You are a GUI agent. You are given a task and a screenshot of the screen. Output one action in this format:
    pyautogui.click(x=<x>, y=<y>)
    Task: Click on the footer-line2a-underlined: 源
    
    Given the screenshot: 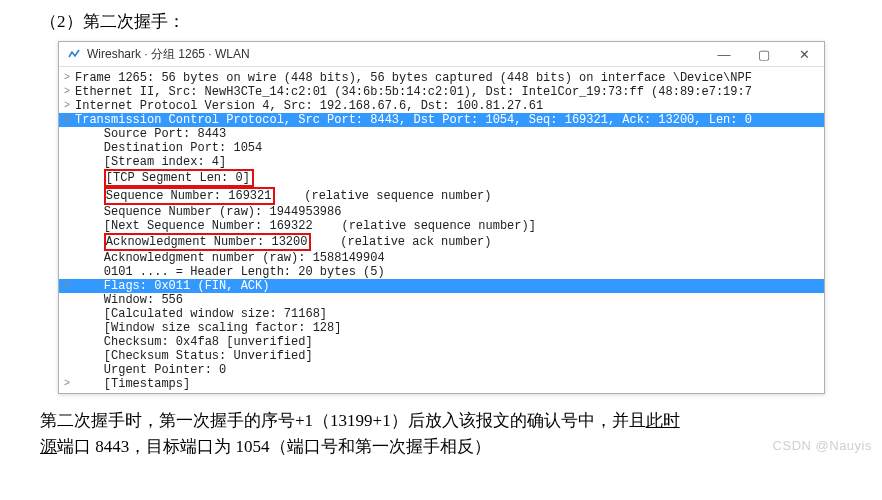 What is the action you would take?
    pyautogui.click(x=48, y=446)
    